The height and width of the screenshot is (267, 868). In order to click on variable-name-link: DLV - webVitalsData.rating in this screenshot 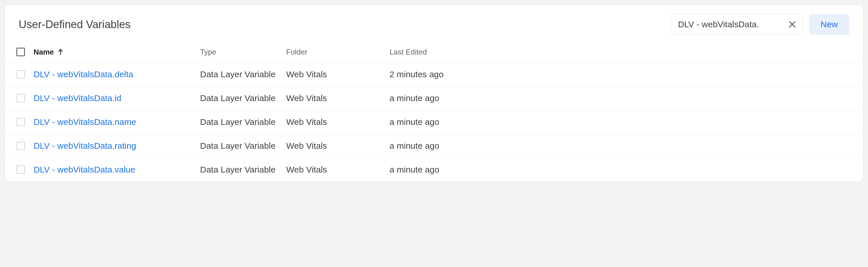, I will do `click(85, 146)`.